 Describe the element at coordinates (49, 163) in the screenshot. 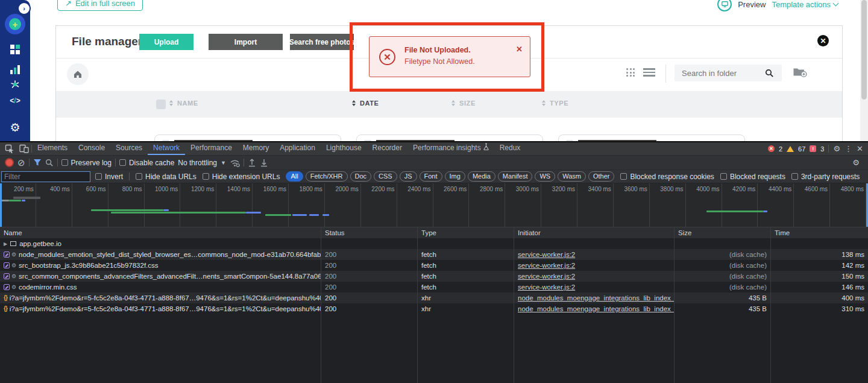

I see `search-network-icon` at that location.